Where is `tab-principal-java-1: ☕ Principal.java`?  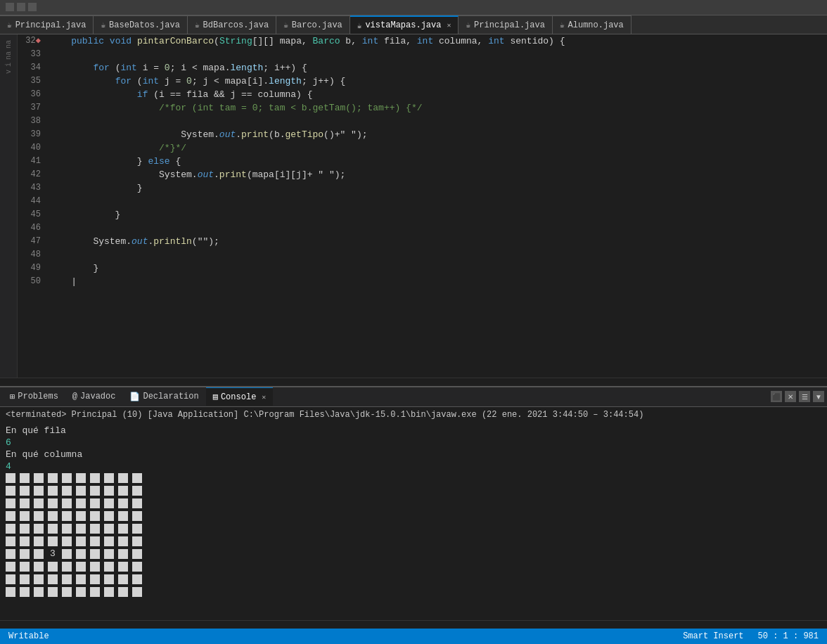 tab-principal-java-1: ☕ Principal.java is located at coordinates (46, 25).